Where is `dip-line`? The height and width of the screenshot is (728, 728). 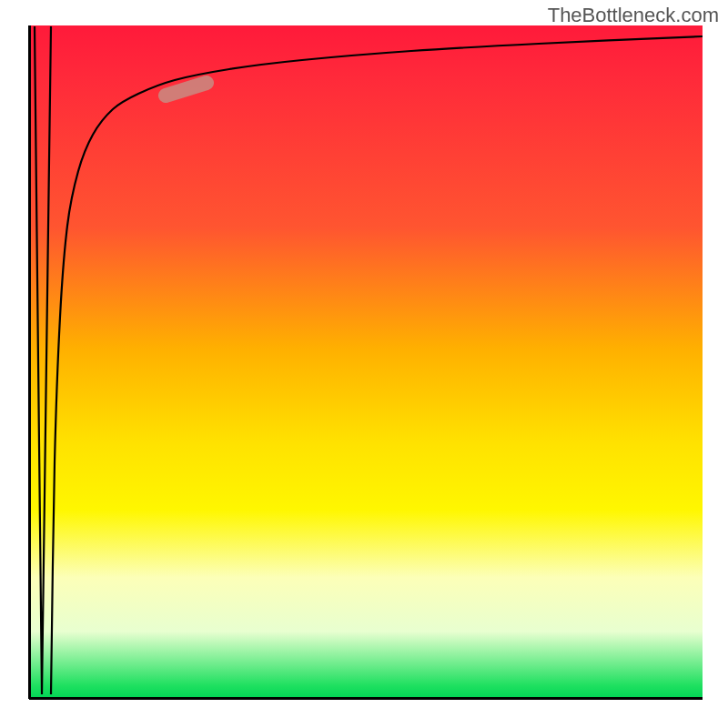
dip-line is located at coordinates (43, 360).